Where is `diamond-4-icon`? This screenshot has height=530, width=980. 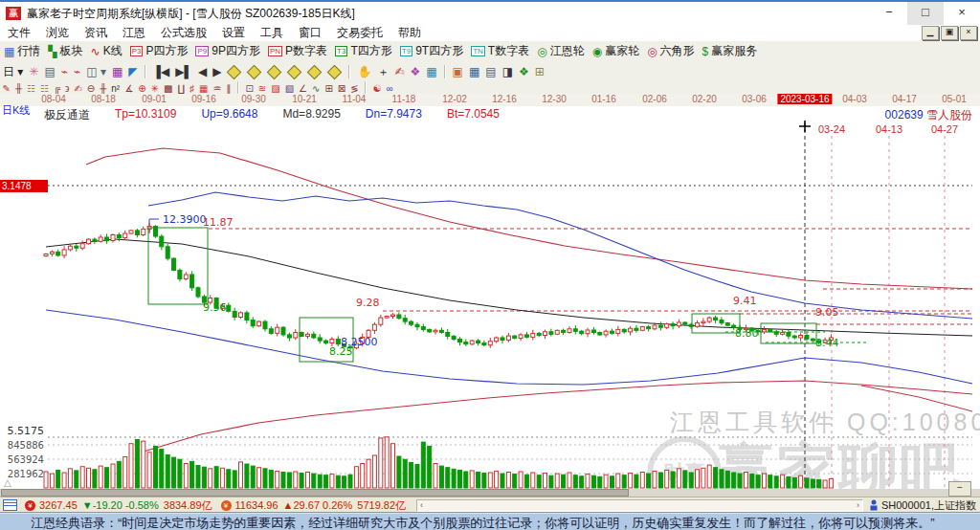 diamond-4-icon is located at coordinates (295, 72).